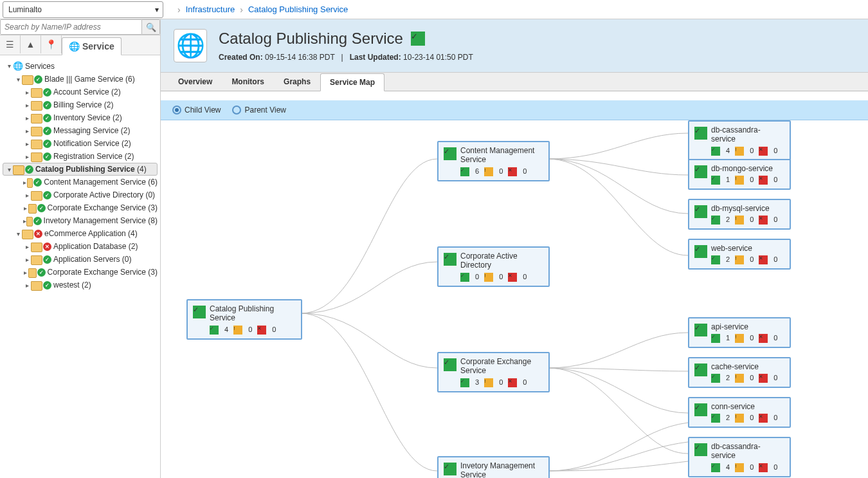  Describe the element at coordinates (190, 46) in the screenshot. I see `service-type-icon: 🌐` at that location.